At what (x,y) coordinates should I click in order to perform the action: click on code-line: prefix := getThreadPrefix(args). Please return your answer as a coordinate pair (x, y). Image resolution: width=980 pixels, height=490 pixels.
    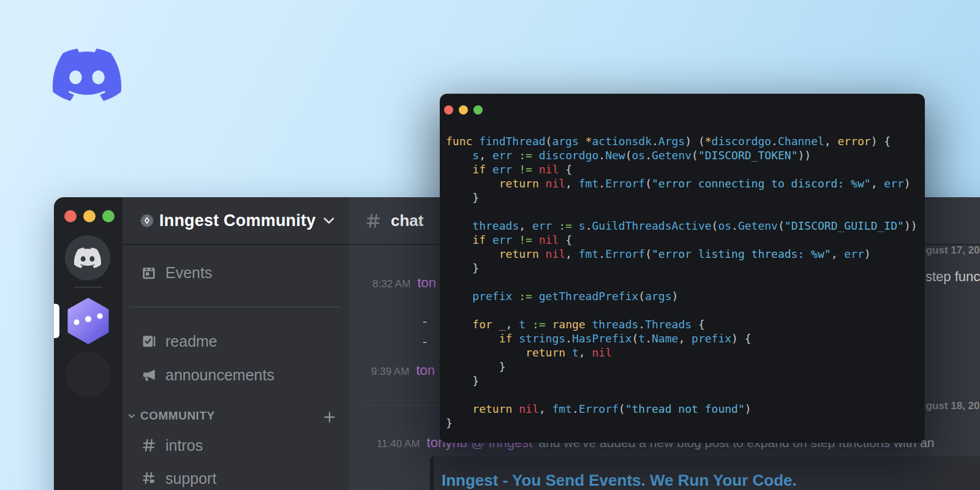
    Looking at the image, I should click on (682, 296).